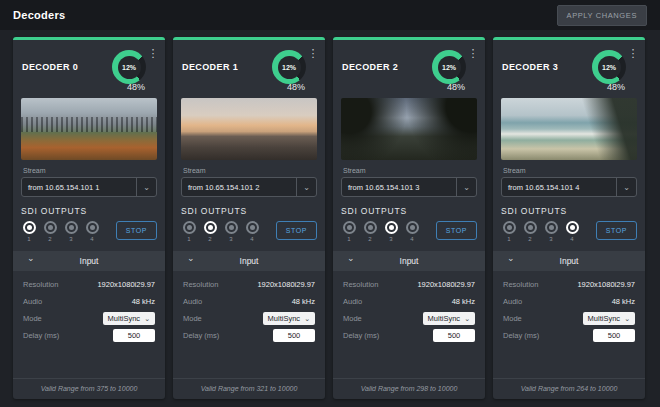  I want to click on sdi-output-toggles: 1 2 3 4, so click(60, 232).